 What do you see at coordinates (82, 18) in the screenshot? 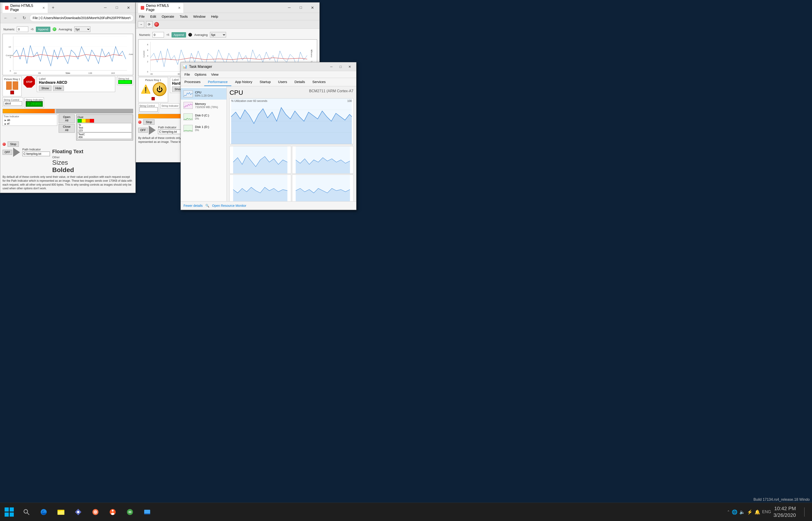
I see `browser1-address` at bounding box center [82, 18].